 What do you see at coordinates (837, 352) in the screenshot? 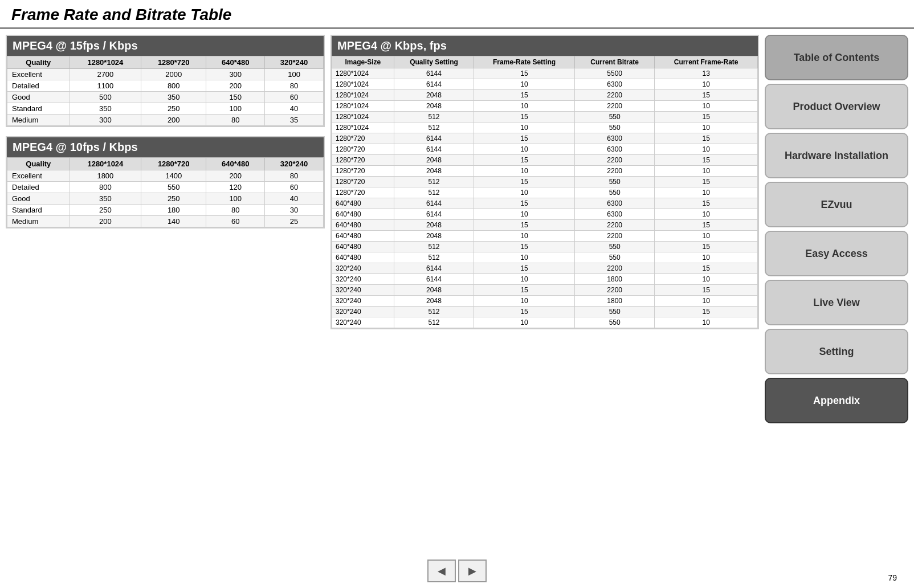
I see `nav-setting-button: Setting` at bounding box center [837, 352].